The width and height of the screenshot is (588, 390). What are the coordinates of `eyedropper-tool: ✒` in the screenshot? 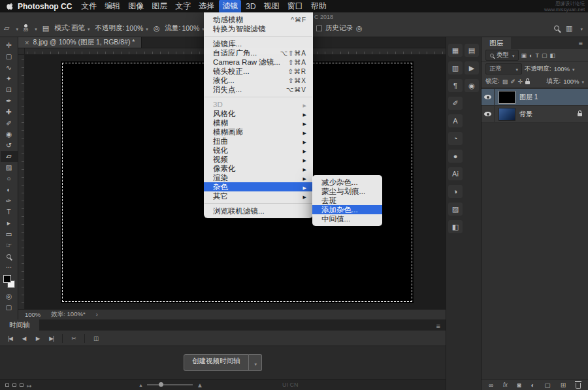 It's located at (9, 101).